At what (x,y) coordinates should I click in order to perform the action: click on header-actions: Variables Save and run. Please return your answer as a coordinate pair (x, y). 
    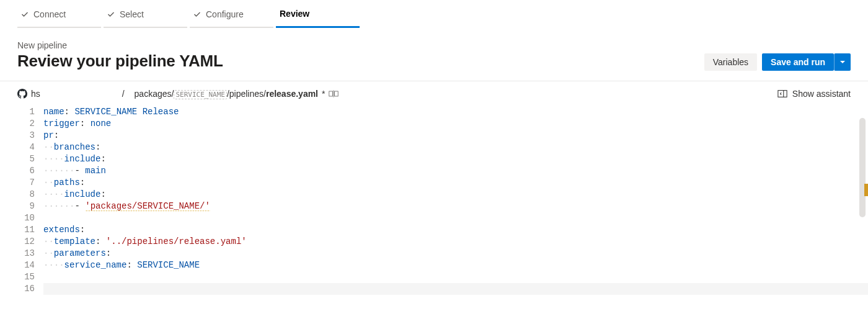
    Looking at the image, I should click on (777, 62).